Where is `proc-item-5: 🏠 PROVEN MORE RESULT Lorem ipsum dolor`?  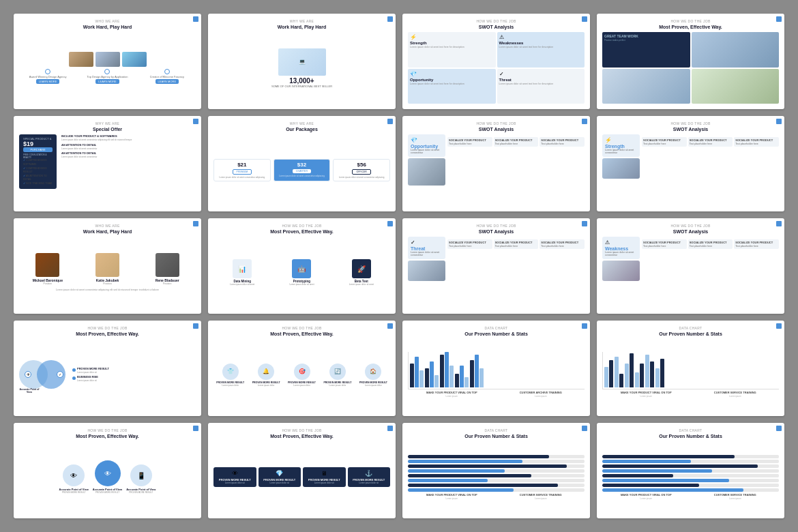
proc-item-5: 🏠 PROVEN MORE RESULT Lorem ipsum dolor is located at coordinates (374, 375).